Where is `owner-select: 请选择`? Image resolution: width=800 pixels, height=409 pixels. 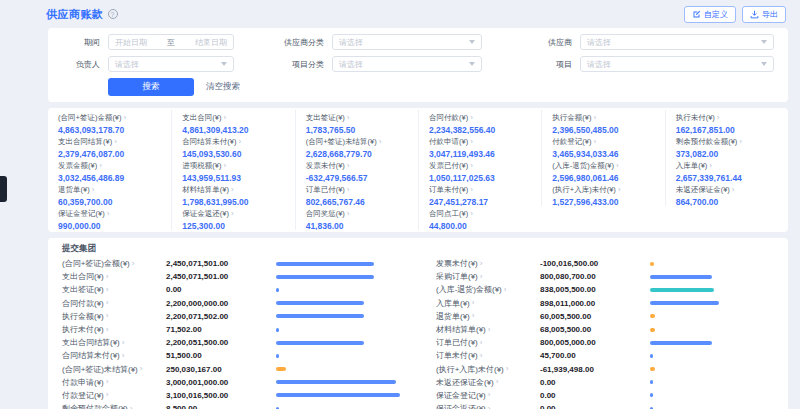 owner-select: 请选择 is located at coordinates (171, 64).